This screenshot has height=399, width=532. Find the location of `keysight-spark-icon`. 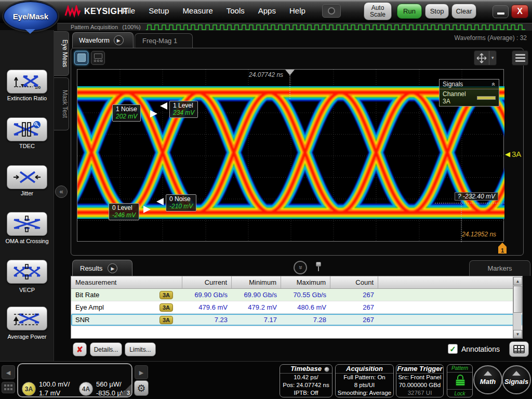

keysight-spark-icon is located at coordinates (73, 11).